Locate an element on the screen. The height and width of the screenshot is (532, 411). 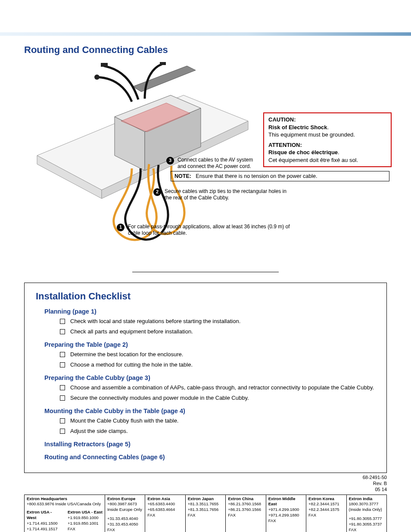
checklist-section-heading: Preparing the Cable Cubby (page 3) is located at coordinates (210, 378).